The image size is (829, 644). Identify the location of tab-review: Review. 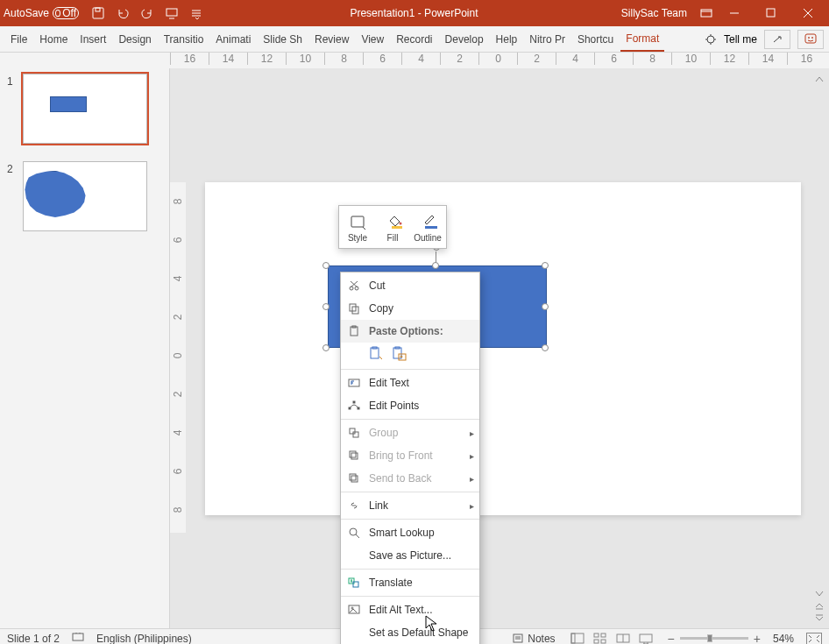
(331, 39).